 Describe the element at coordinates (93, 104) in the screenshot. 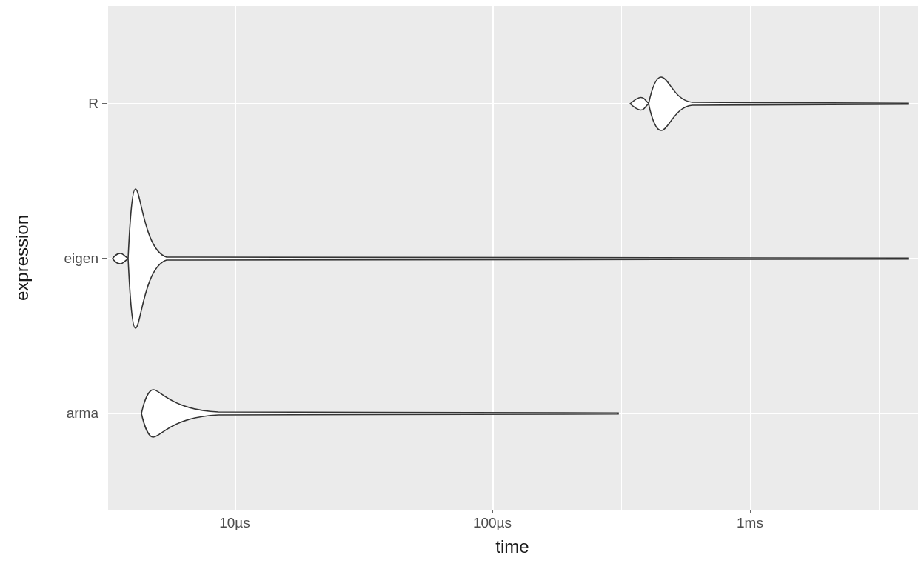

I see `y-tick-r: R` at that location.